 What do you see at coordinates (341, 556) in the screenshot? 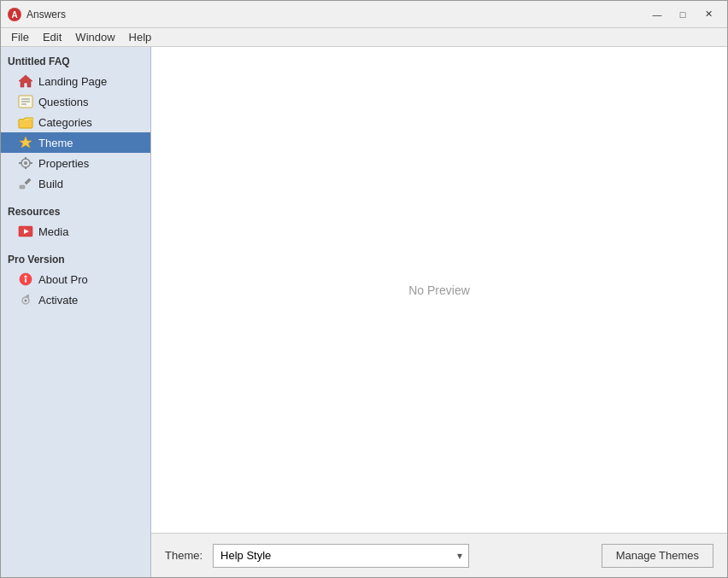
I see `theme-select: Help Style Classic Modern Minimal` at bounding box center [341, 556].